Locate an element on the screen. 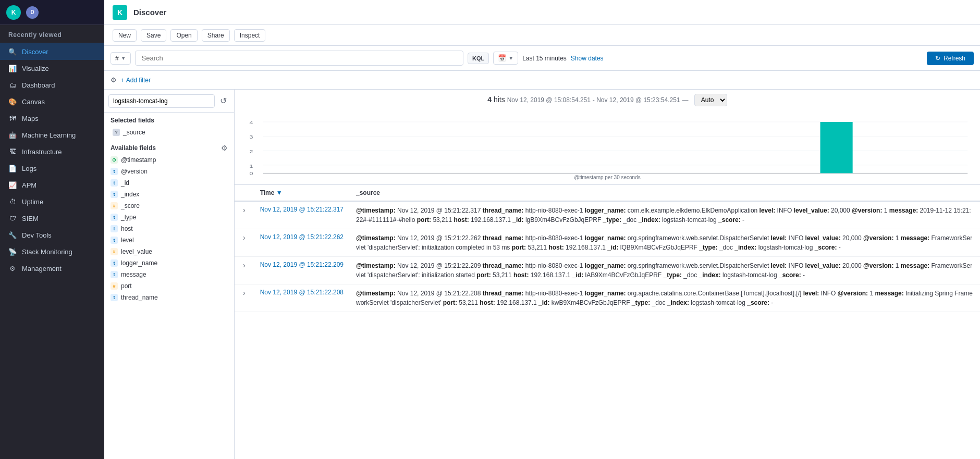 The image size is (980, 459). histogram-bar is located at coordinates (837, 147).